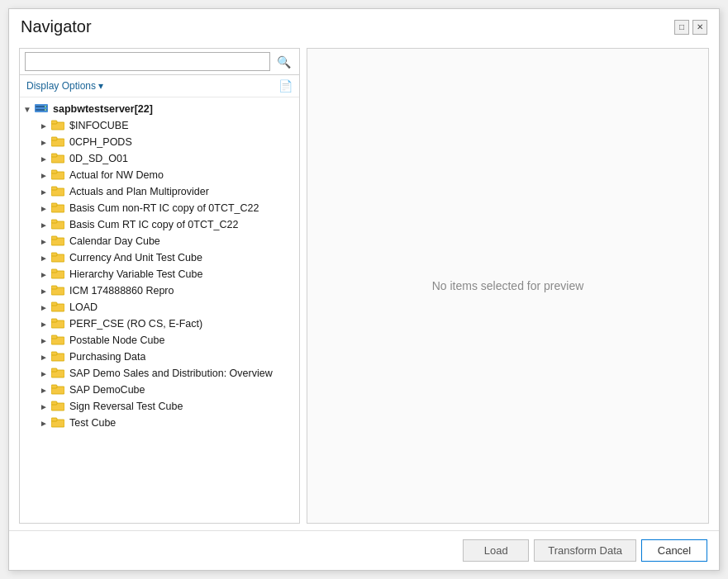 The height and width of the screenshot is (579, 728). I want to click on title-bar-left: Navigator, so click(56, 26).